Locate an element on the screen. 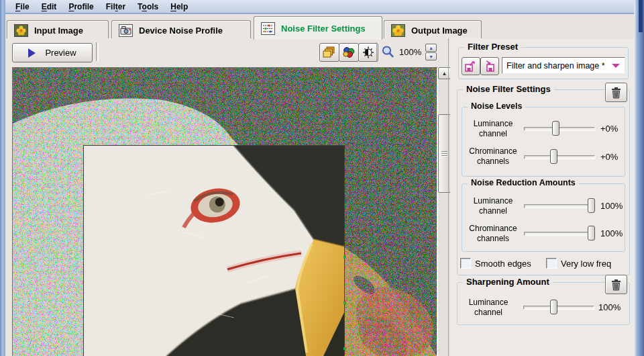  chrominance-noise-level-value: +0% is located at coordinates (609, 157).